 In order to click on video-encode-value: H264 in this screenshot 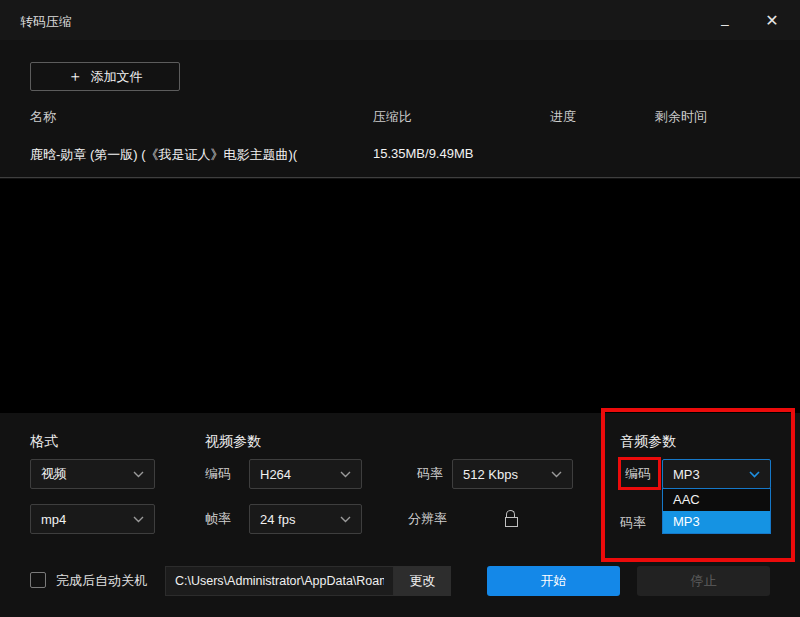, I will do `click(276, 474)`.